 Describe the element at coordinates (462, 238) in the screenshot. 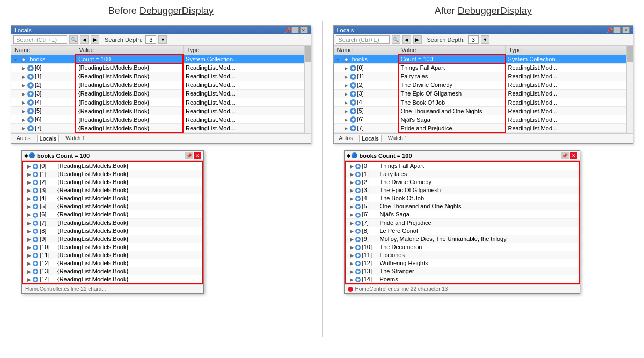

I see `tooltip-row: ▶ ◆ [9] Molloy, Malone Dies, The Unnamab…` at that location.